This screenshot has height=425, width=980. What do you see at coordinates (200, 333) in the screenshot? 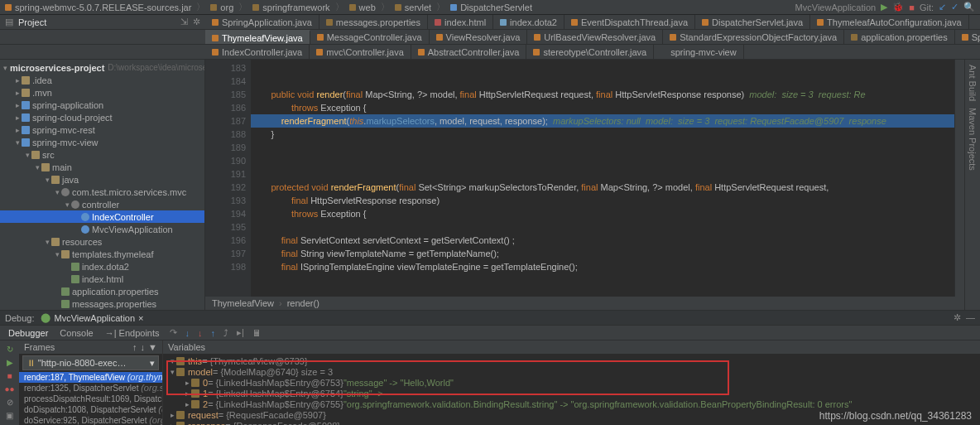
I see `force-step-into-icon: ↓` at bounding box center [200, 333].